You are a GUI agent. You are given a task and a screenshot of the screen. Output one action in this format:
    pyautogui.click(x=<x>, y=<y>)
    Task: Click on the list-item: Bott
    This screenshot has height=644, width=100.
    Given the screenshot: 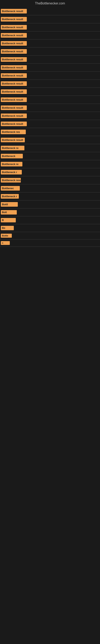 What is the action you would take?
    pyautogui.click(x=50, y=212)
    